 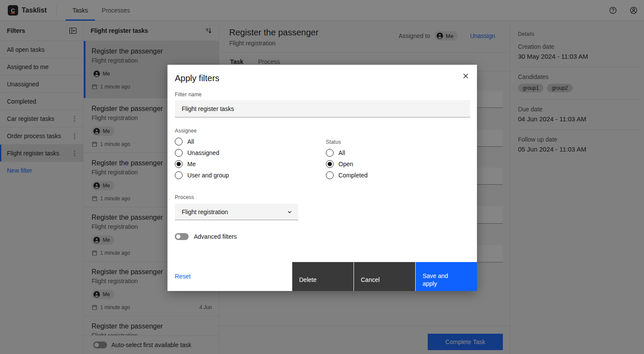 I want to click on advanced-filters-toggle, so click(x=182, y=237).